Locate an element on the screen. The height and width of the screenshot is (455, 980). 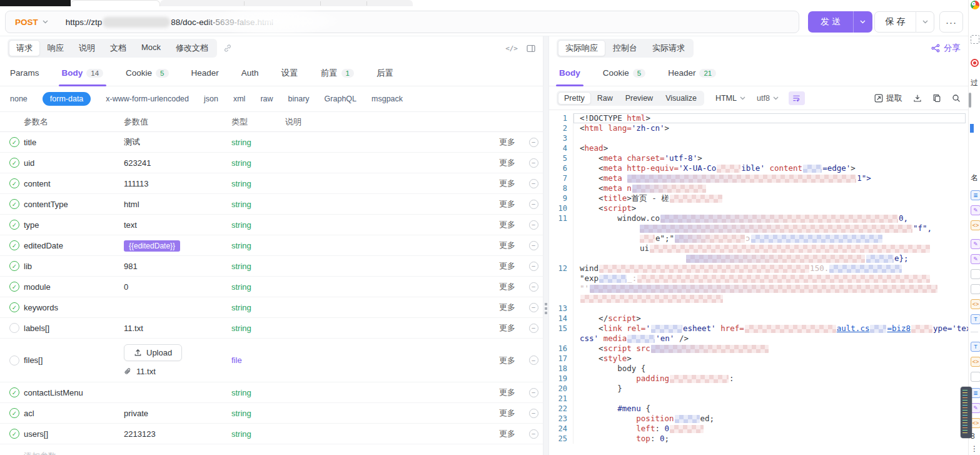
upload-button: Upload is located at coordinates (153, 353).